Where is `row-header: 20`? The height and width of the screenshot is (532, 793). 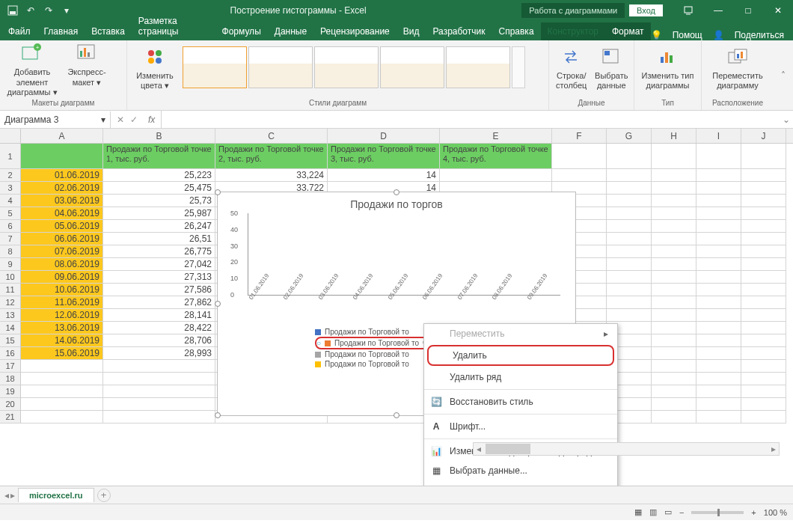
row-header: 20 is located at coordinates (10, 404).